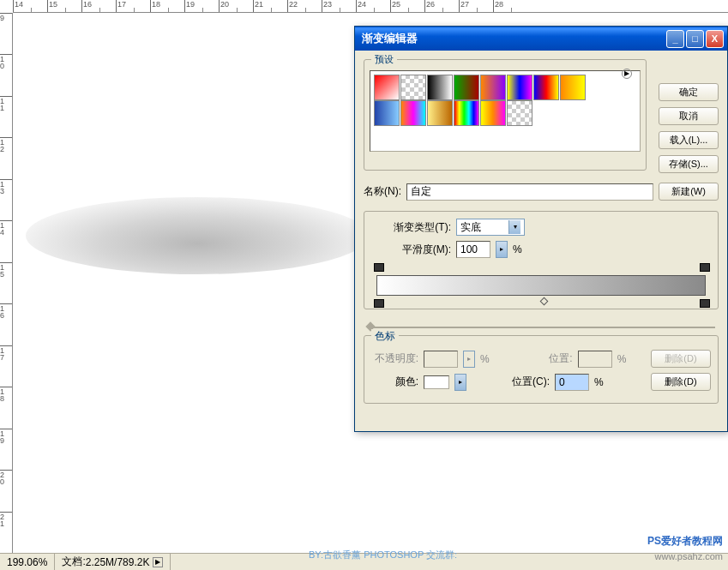  Describe the element at coordinates (382, 192) in the screenshot. I see `name-label: 名称(N):` at that location.